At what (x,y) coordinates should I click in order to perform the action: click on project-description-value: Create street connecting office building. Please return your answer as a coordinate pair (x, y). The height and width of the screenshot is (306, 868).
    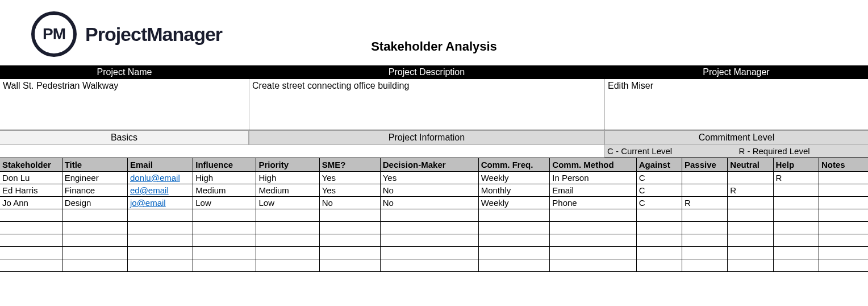
    Looking at the image, I should click on (427, 105).